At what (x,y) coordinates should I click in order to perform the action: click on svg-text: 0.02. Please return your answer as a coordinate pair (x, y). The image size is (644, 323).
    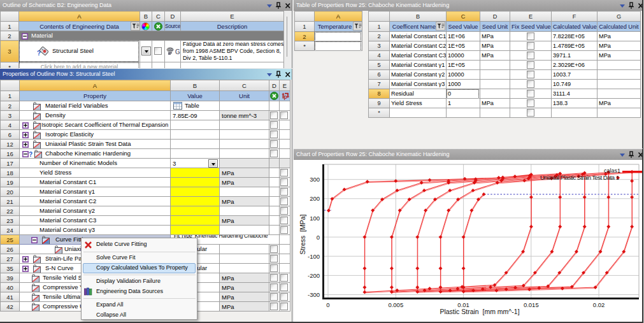
    Looking at the image, I should click on (599, 305).